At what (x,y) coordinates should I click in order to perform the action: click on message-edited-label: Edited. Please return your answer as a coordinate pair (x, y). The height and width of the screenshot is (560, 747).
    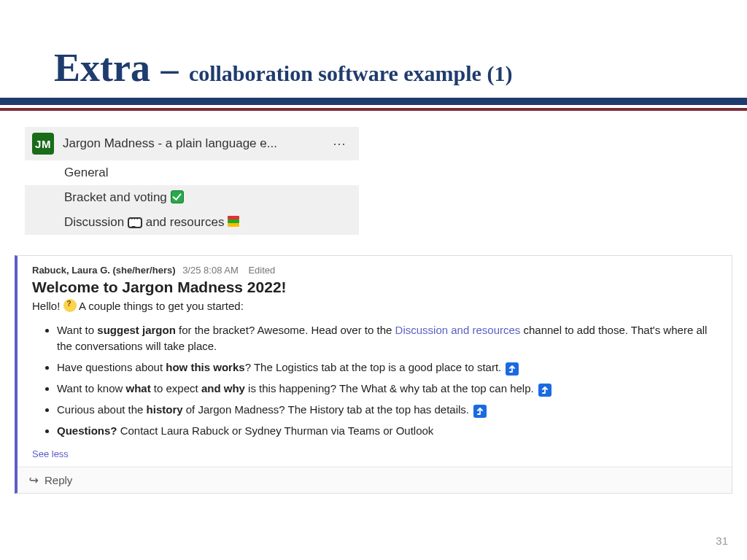
    Looking at the image, I should click on (261, 270).